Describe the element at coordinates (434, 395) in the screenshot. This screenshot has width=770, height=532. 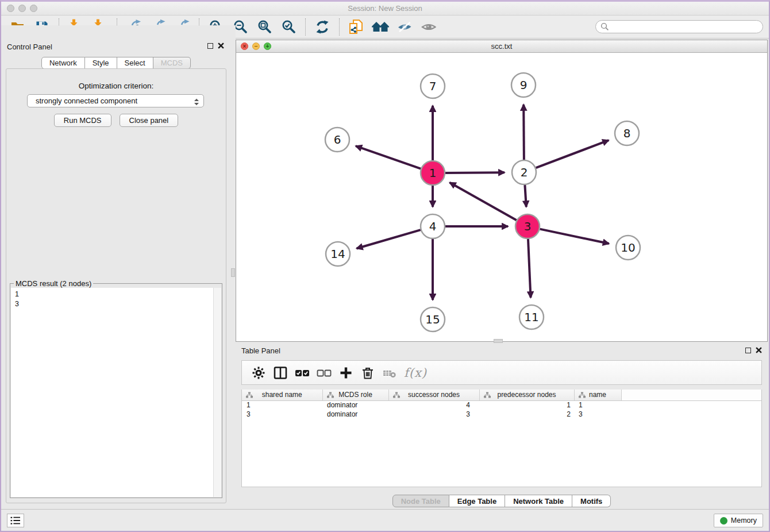
I see `column-header-successor-nodes: successor nodes` at that location.